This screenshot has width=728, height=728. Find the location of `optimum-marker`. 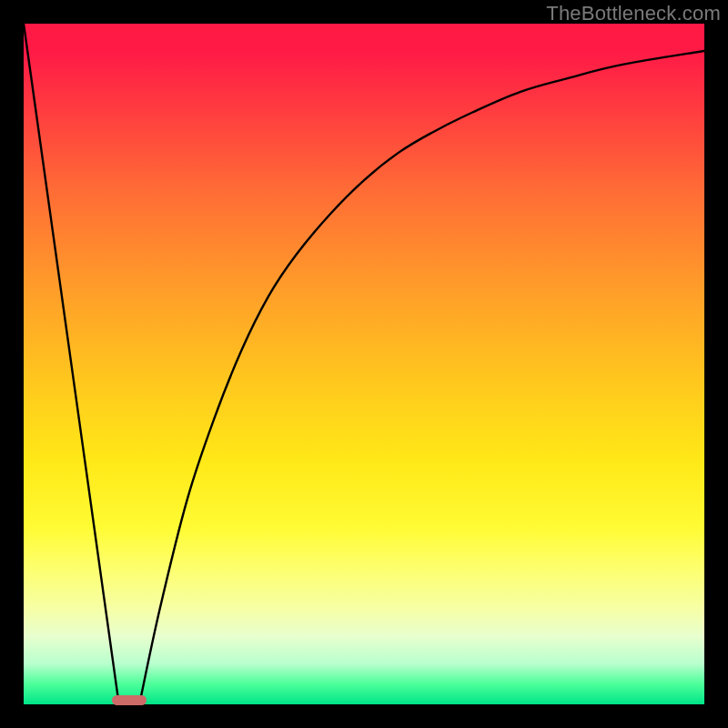

optimum-marker is located at coordinates (129, 701).